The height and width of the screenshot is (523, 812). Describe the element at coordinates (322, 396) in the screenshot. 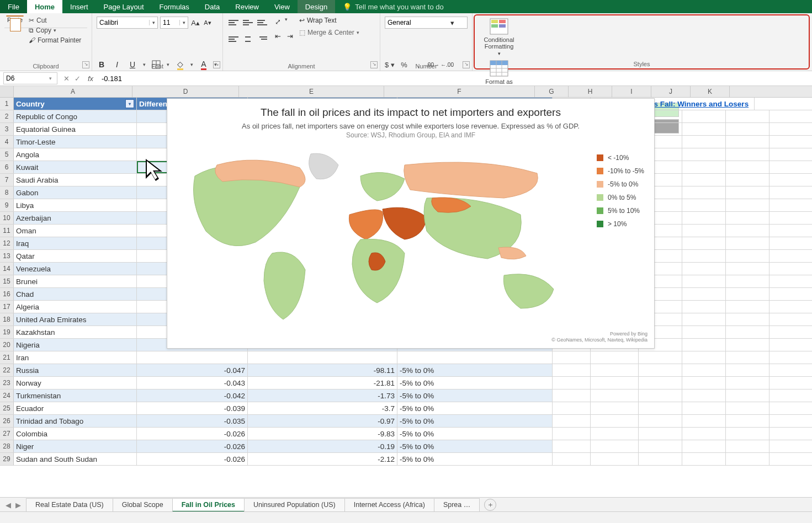

I see `cell: -1.73` at that location.